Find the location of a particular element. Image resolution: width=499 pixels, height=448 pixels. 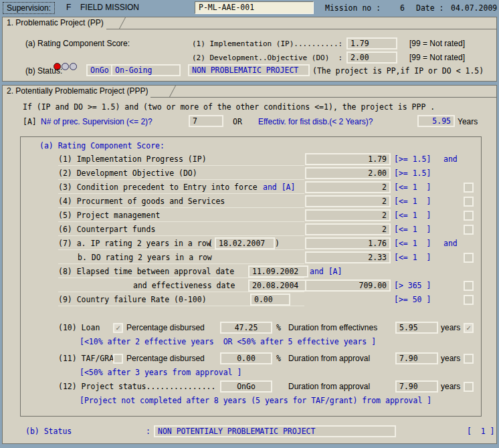

row8b-date-field: 20.08.2004 is located at coordinates (278, 286).